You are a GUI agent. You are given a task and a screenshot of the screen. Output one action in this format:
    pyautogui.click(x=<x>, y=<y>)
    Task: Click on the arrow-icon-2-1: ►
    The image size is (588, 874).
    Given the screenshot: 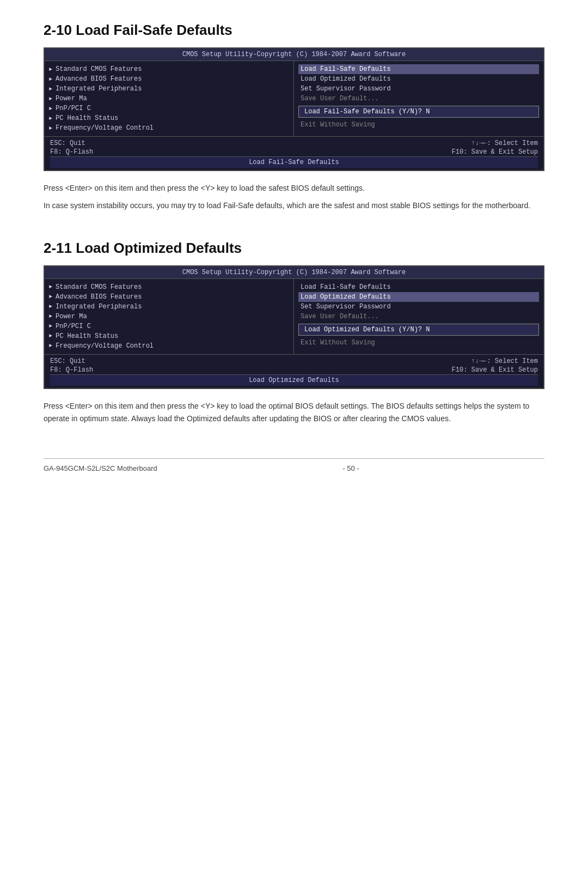 What is the action you would take?
    pyautogui.click(x=51, y=287)
    